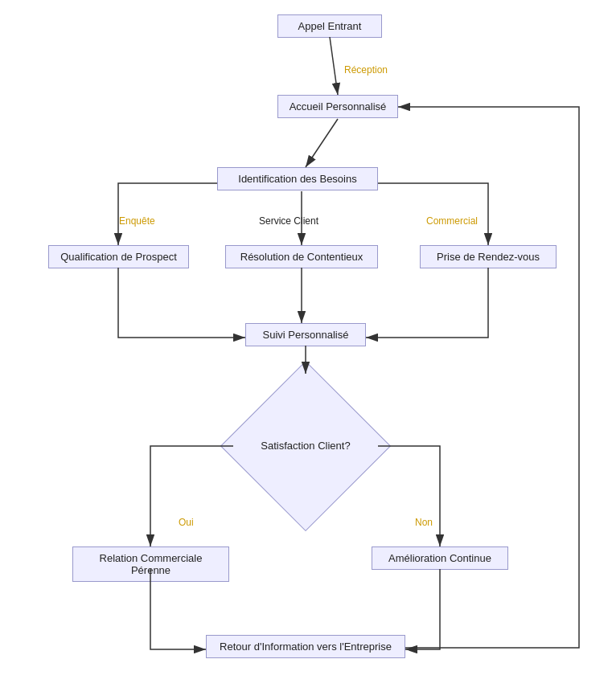 This screenshot has width=612, height=700. I want to click on reception-label: Réception, so click(366, 70).